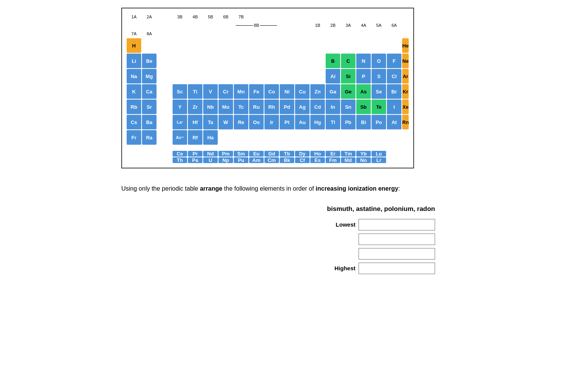 The image size is (587, 392). I want to click on question-text: Using only the periodic table arrange th…, so click(294, 189).